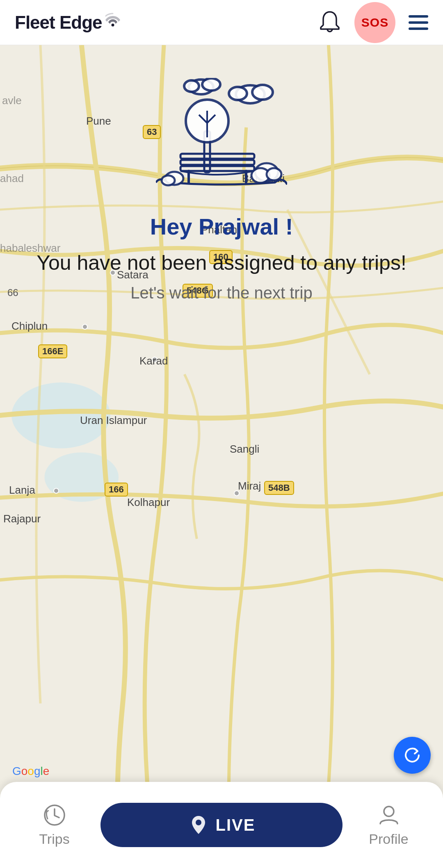 This screenshot has width=443, height=868. Describe the element at coordinates (56, 491) in the screenshot. I see `map-dot-lanja` at that location.